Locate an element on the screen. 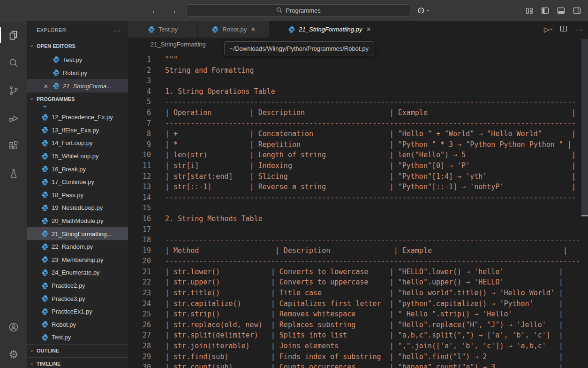 This screenshot has height=368, width=588. file-list-item: 21_StringFormatting... is located at coordinates (78, 234).